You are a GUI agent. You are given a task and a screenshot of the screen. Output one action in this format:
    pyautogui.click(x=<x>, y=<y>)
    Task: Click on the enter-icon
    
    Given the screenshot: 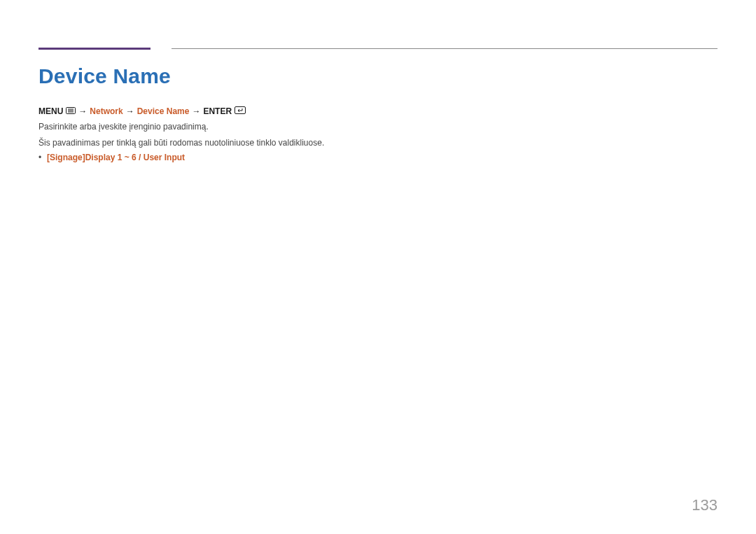 What is the action you would take?
    pyautogui.click(x=240, y=111)
    